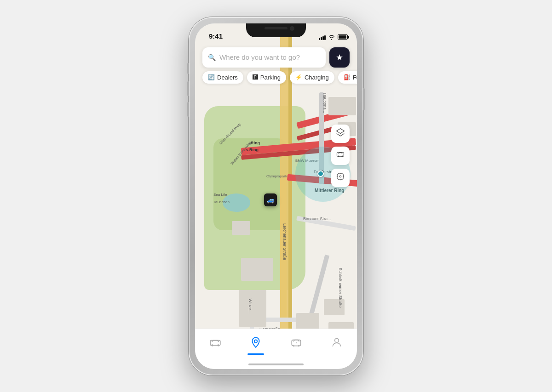 The width and height of the screenshot is (552, 392). I want to click on vehicle-view-button, so click(340, 156).